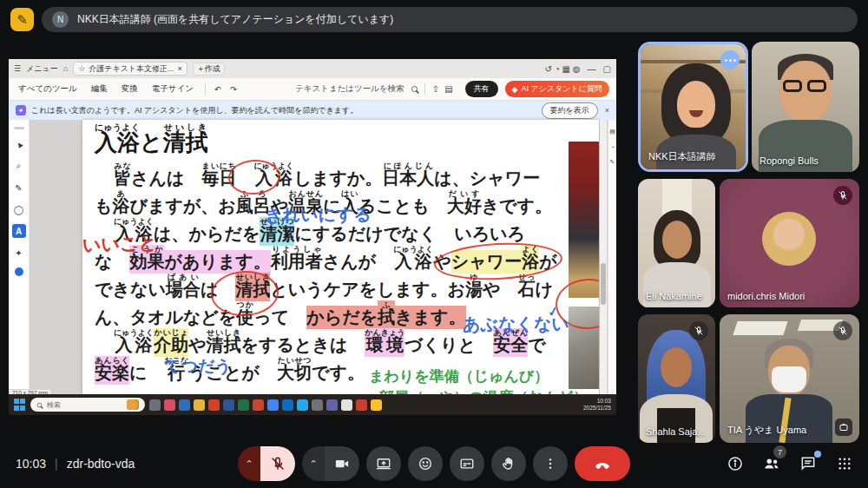  Describe the element at coordinates (482, 89) in the screenshot. I see `share-button: 共有` at that location.